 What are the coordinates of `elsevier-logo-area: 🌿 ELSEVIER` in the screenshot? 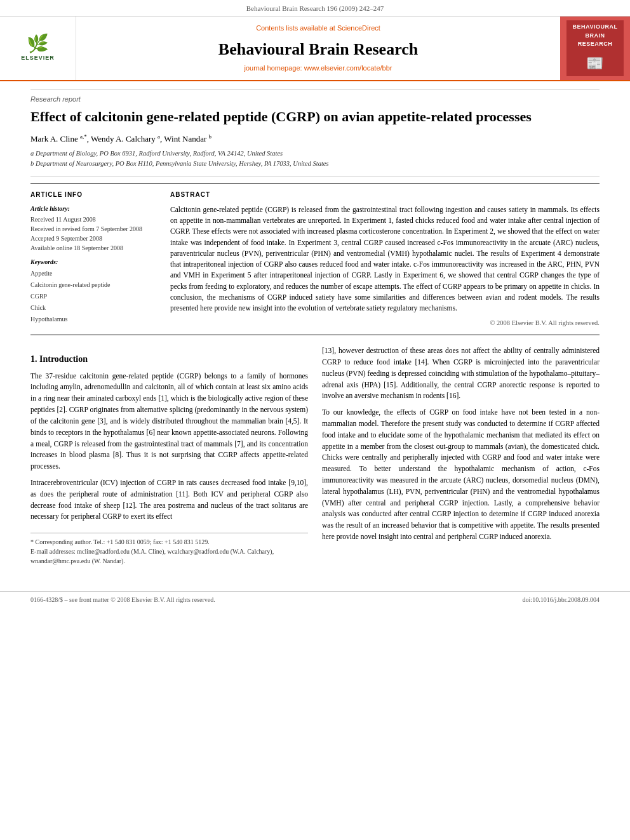 It's located at (38, 48).